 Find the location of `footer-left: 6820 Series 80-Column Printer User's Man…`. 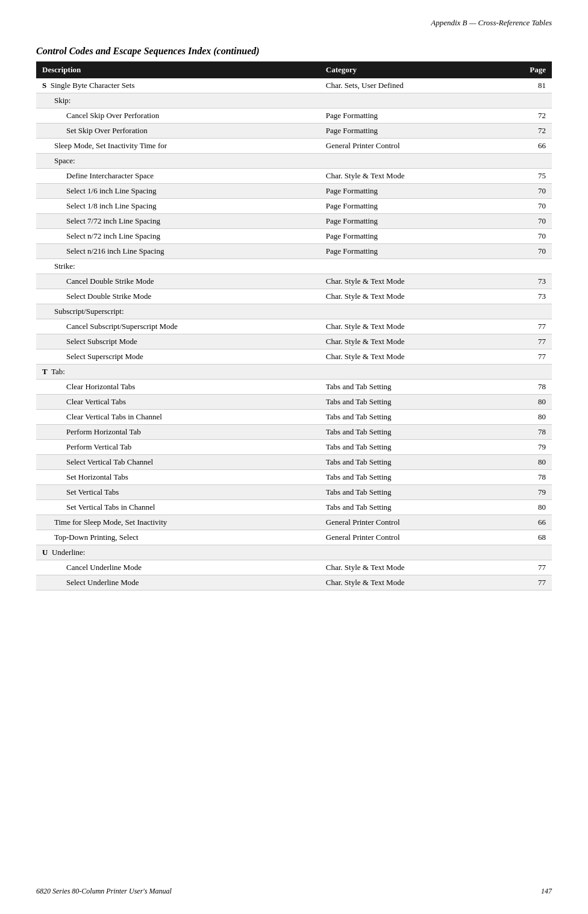

footer-left: 6820 Series 80-Column Printer User's Man… is located at coordinates (104, 892).